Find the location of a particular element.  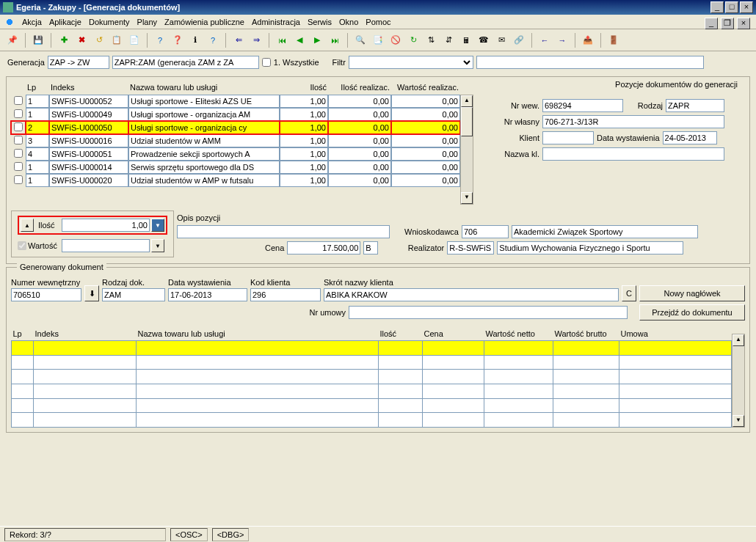

wszystkie-checkbox is located at coordinates (266, 62).